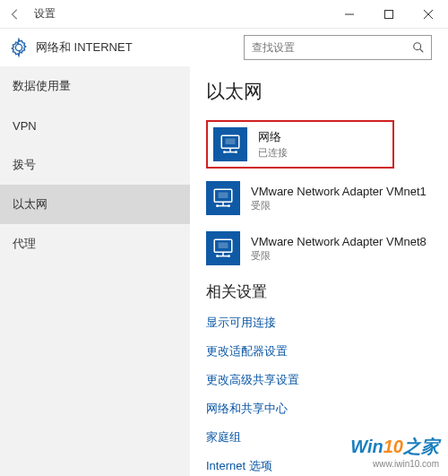 The width and height of the screenshot is (448, 476). What do you see at coordinates (300, 144) in the screenshot?
I see `network-row: 网络 已连接` at bounding box center [300, 144].